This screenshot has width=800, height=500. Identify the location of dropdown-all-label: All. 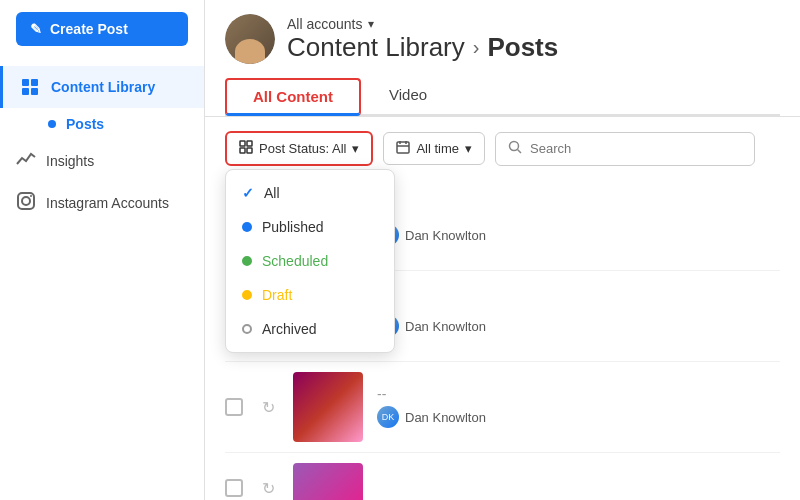
(272, 193).